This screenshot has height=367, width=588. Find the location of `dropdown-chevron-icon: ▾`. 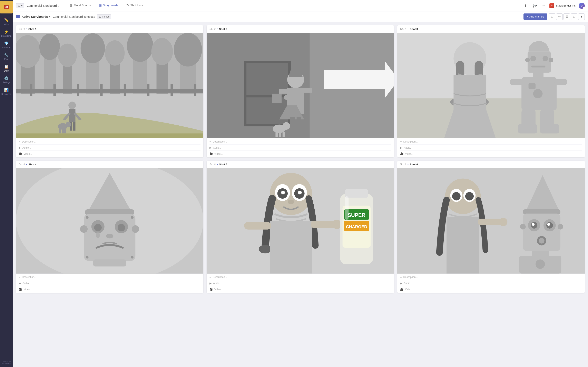

dropdown-chevron-icon: ▾ is located at coordinates (50, 17).